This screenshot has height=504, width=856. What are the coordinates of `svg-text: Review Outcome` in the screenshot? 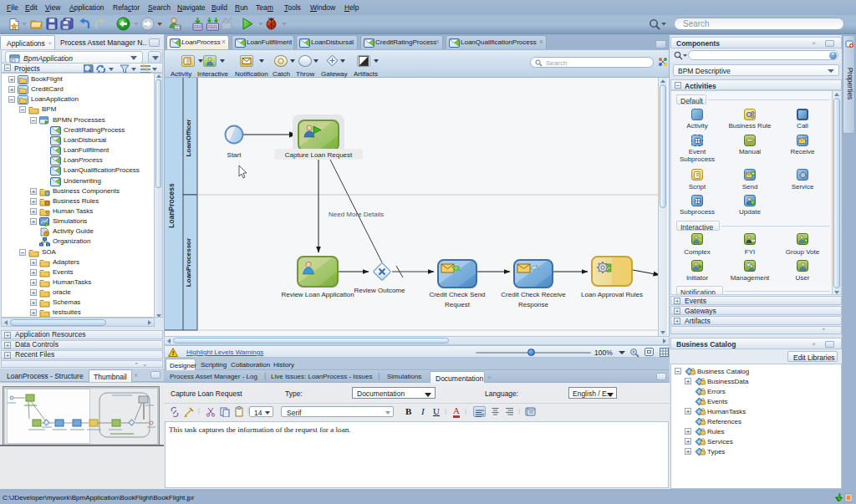 It's located at (380, 291).